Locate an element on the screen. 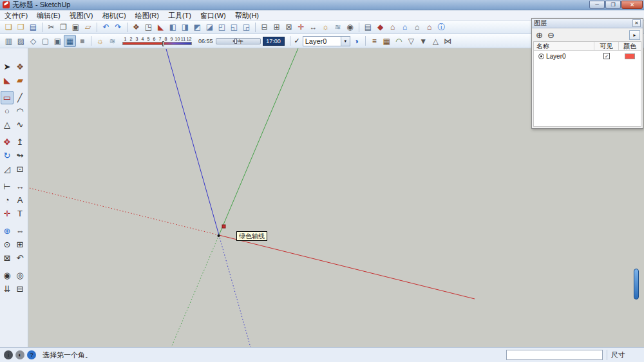 The image size is (644, 362). section-plane-tool-button: ⊟ is located at coordinates (20, 289).